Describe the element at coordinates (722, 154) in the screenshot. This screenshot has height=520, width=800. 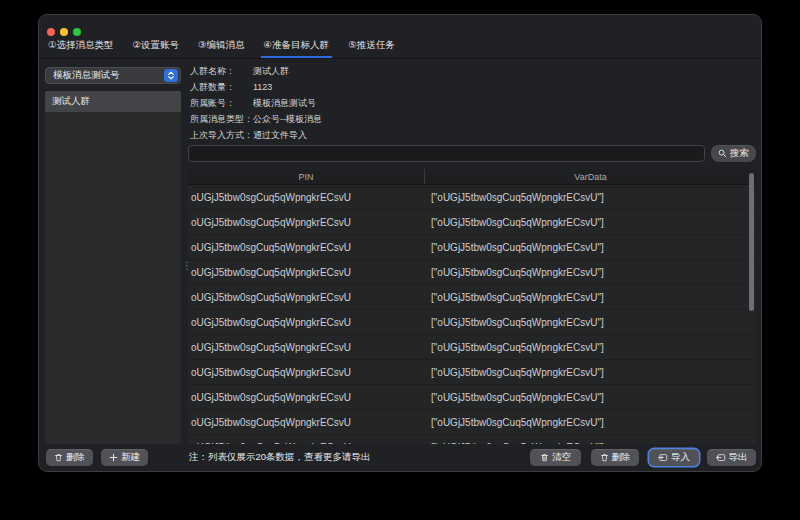
I see `search-icon` at that location.